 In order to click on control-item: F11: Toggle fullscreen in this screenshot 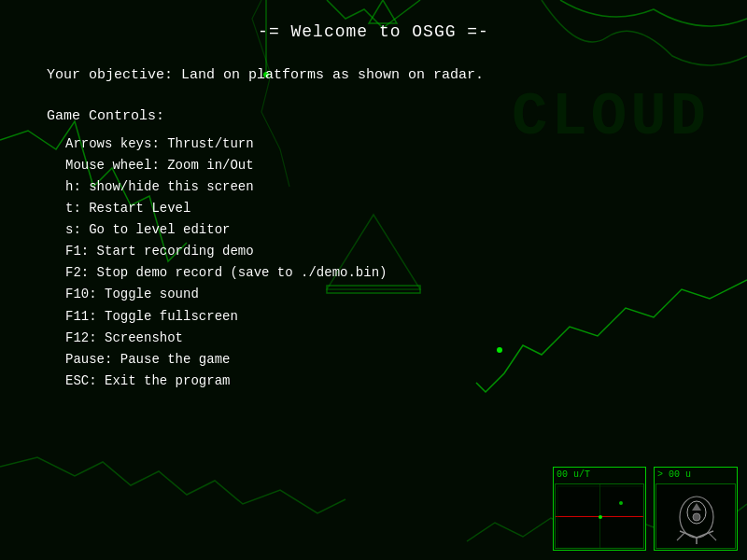, I will do `click(374, 317)`.